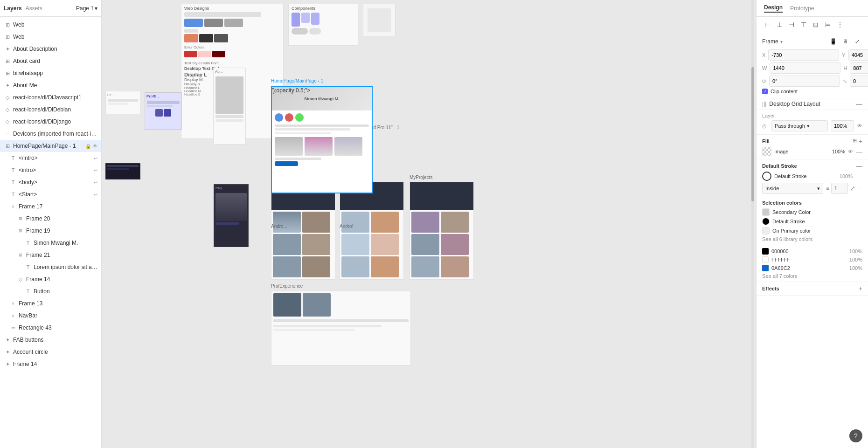 This screenshot has width=868, height=448. What do you see at coordinates (767, 25) in the screenshot?
I see `align-left-btn: ⊢` at bounding box center [767, 25].